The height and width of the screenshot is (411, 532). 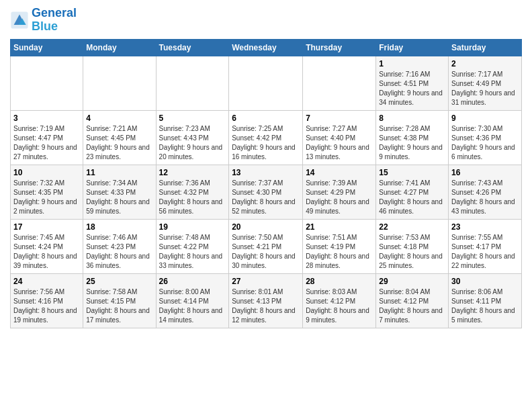 I want to click on day-number: 9, so click(x=485, y=118).